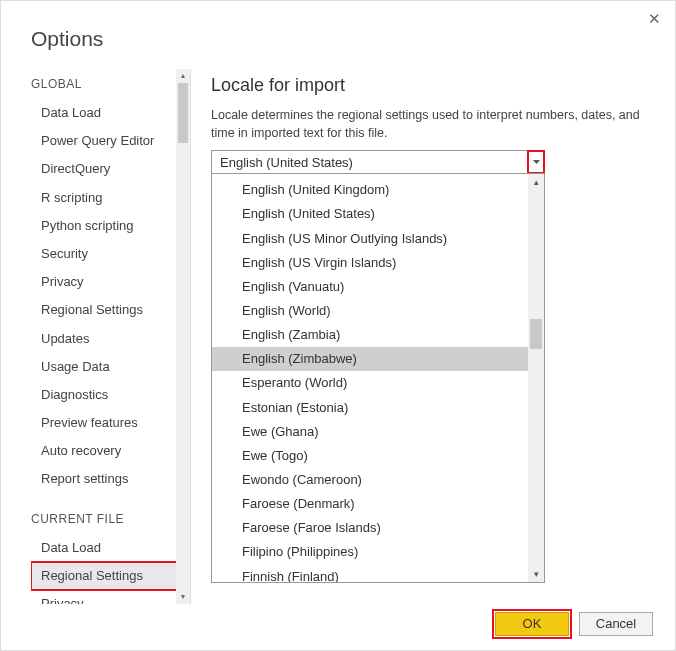 The image size is (676, 651). What do you see at coordinates (654, 18) in the screenshot?
I see `close-icon: ✕` at bounding box center [654, 18].